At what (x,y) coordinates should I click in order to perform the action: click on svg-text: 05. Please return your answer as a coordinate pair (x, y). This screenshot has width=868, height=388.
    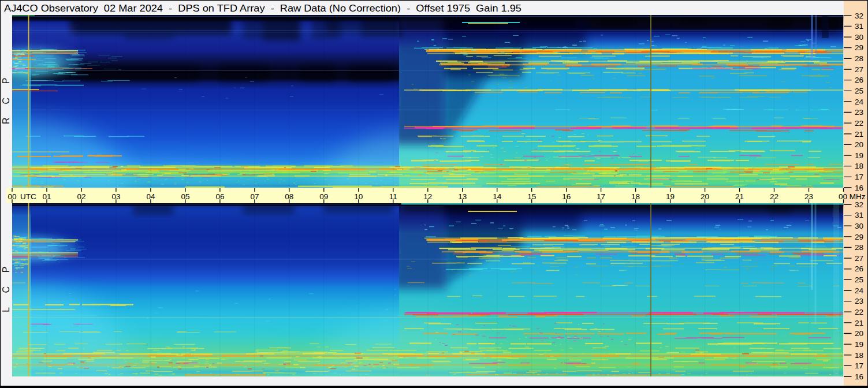
    Looking at the image, I should click on (185, 196).